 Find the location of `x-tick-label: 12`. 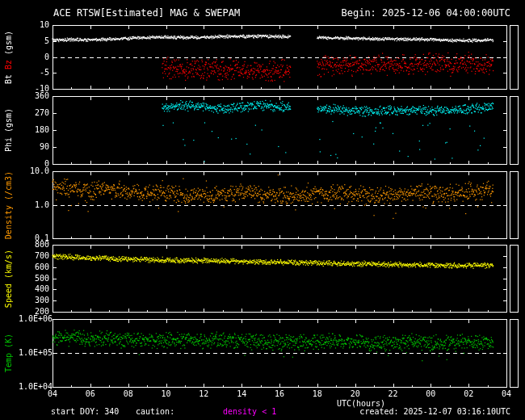

x-tick-label: 12 is located at coordinates (204, 394).